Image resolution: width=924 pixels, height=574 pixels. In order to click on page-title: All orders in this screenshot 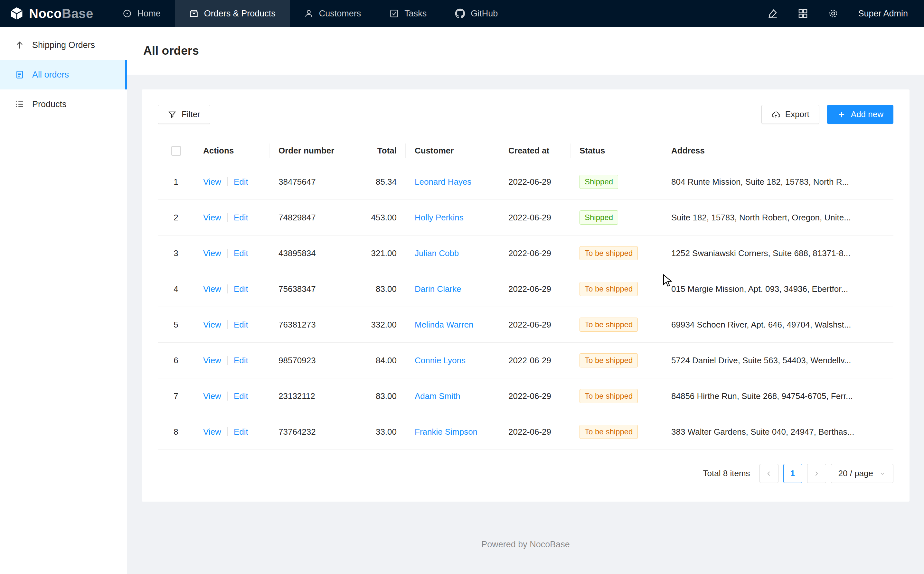, I will do `click(171, 51)`.